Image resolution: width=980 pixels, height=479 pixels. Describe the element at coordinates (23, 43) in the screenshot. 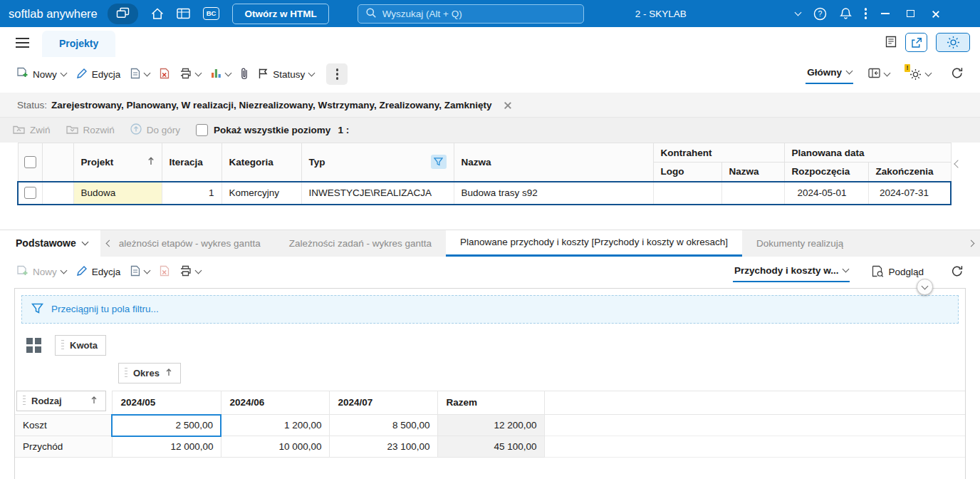

I see `hamburger-menu-icon` at that location.